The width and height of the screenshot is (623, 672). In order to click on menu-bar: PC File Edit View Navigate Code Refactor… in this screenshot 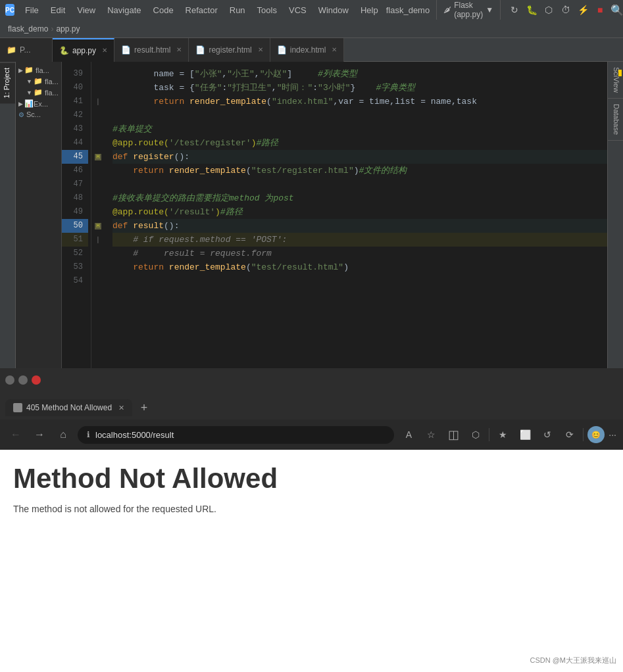, I will do `click(312, 10)`.